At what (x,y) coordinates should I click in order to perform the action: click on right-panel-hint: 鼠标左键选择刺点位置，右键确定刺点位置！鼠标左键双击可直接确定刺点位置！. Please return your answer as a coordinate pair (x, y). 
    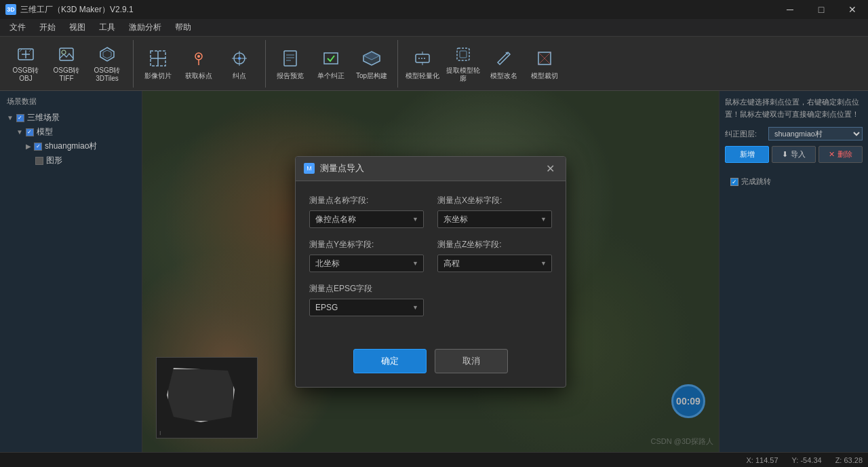
    Looking at the image, I should click on (793, 109).